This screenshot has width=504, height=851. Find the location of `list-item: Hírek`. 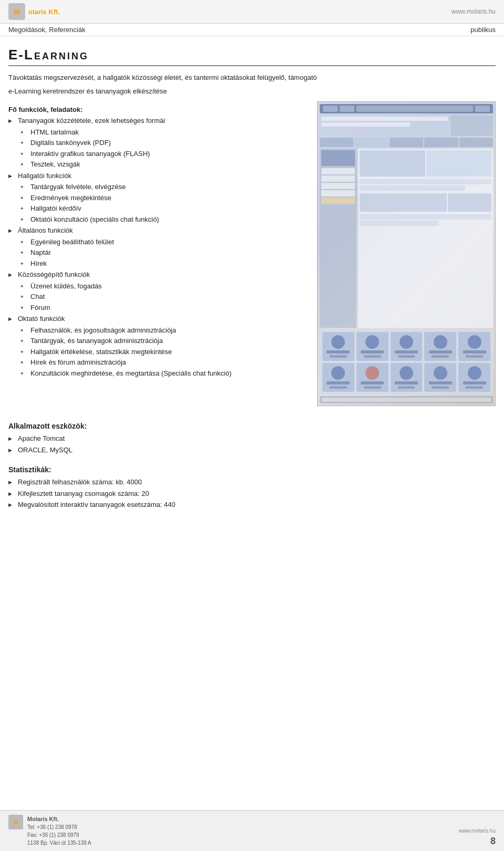

list-item: Hírek is located at coordinates (163, 264).